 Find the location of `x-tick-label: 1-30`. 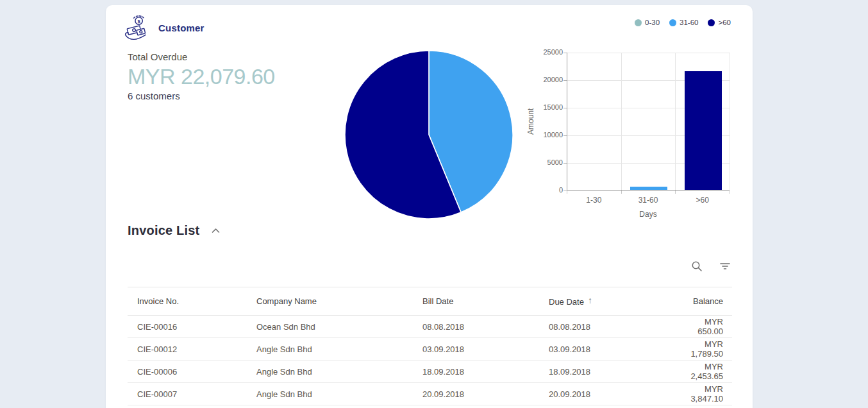

x-tick-label: 1-30 is located at coordinates (594, 200).